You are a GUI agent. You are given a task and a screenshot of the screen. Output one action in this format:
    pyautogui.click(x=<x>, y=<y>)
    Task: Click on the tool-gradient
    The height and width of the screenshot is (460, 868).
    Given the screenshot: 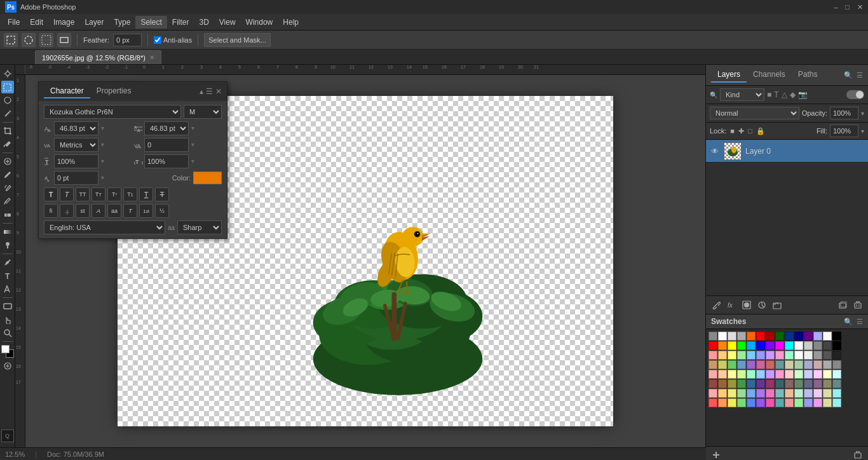 What is the action you would take?
    pyautogui.click(x=8, y=232)
    